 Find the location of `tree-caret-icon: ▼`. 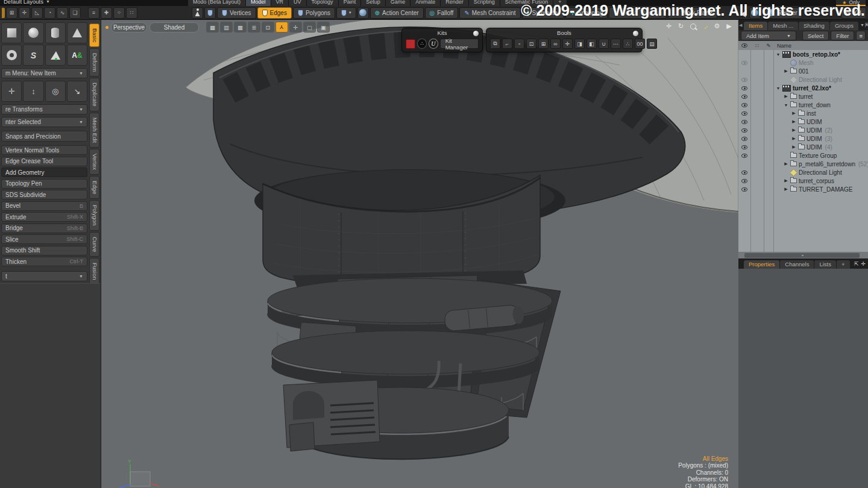

tree-caret-icon: ▼ is located at coordinates (778, 88).